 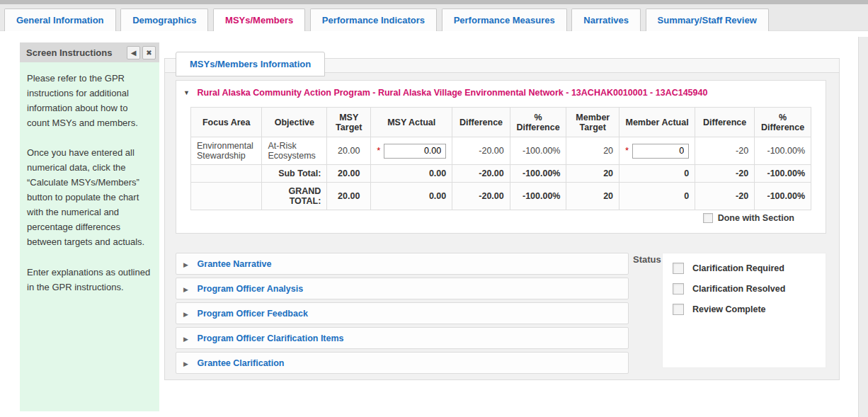 I want to click on msy-target-cell: 20.00, so click(x=349, y=152).